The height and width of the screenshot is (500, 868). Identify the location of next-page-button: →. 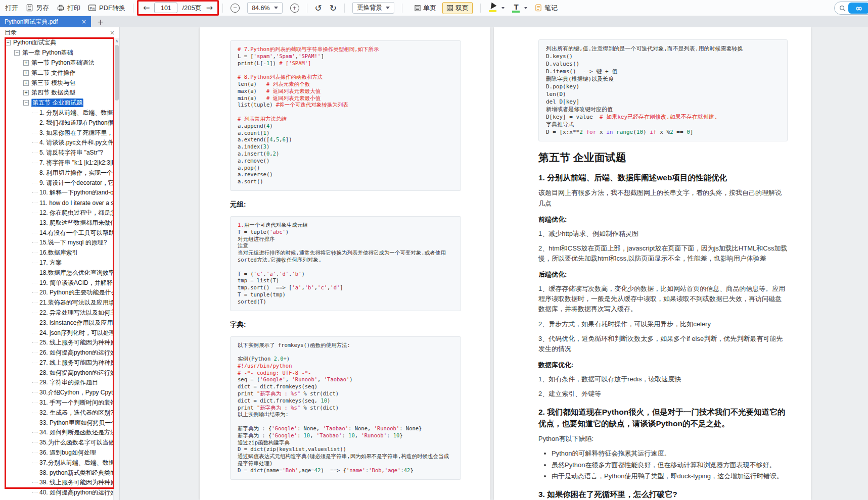
(209, 8).